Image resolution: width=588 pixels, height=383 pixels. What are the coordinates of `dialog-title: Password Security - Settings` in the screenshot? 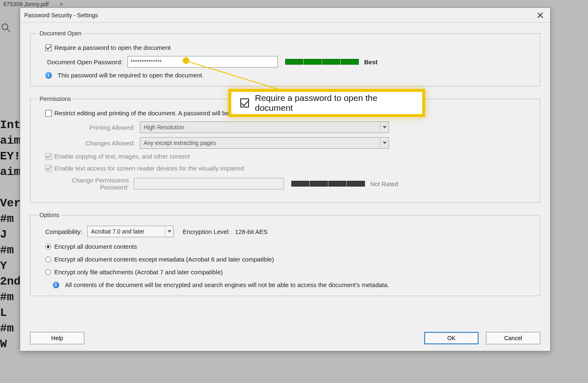 It's located at (61, 15).